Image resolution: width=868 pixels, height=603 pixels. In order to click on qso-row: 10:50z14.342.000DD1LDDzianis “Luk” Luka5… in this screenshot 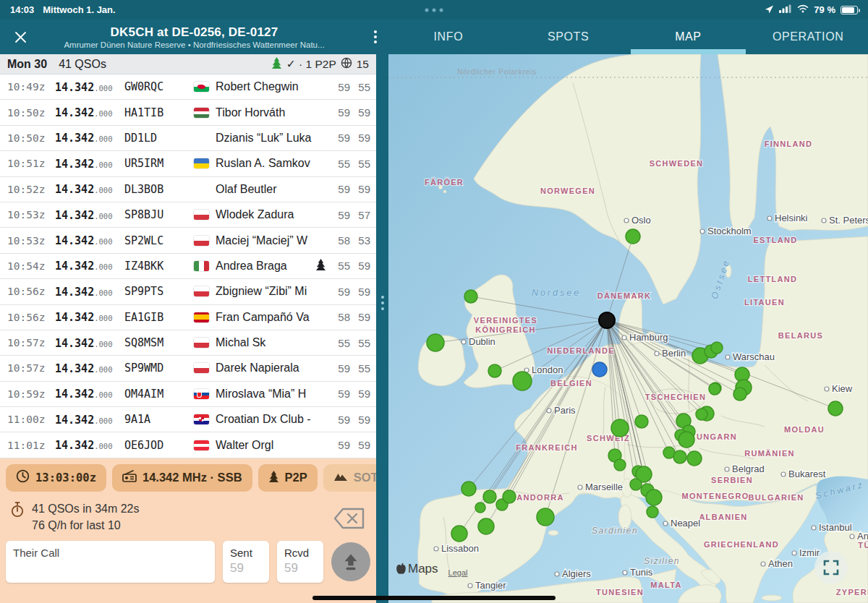, I will do `click(188, 139)`.